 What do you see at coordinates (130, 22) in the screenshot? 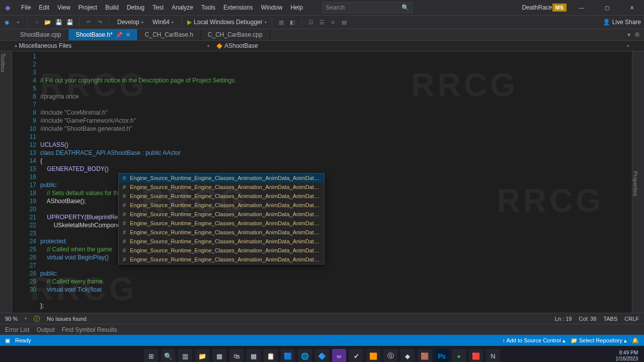
I see `config-dropdown: Develop▾` at bounding box center [130, 22].